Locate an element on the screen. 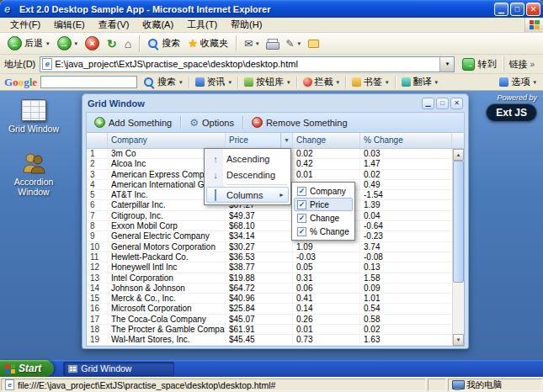  start-button: Start is located at coordinates (27, 368).